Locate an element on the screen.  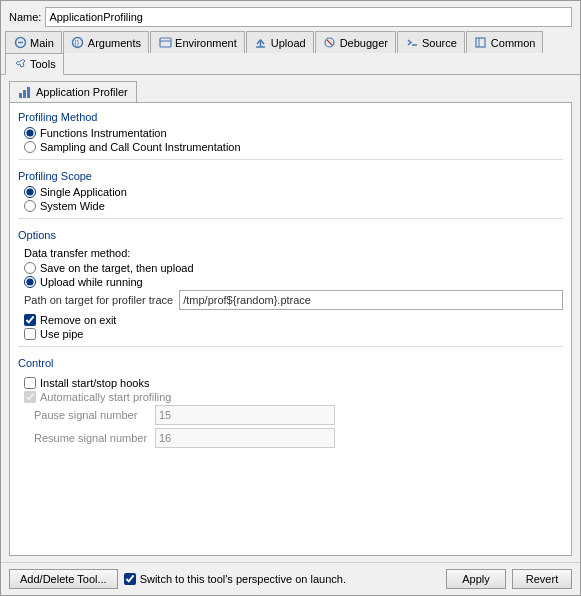
pause-signal-label: Pause signal number is located at coordinates (92, 415).